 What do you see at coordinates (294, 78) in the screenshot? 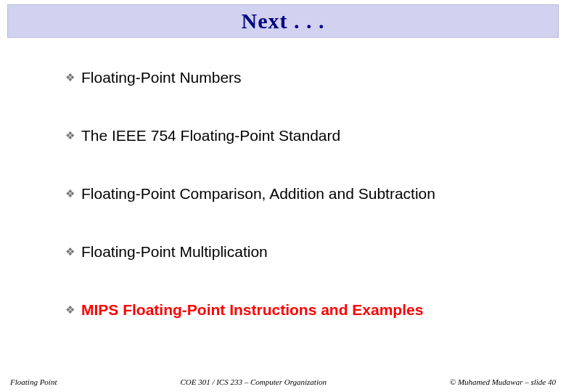
I see `list-item: ❖ Floating-Point Numbers` at bounding box center [294, 78].